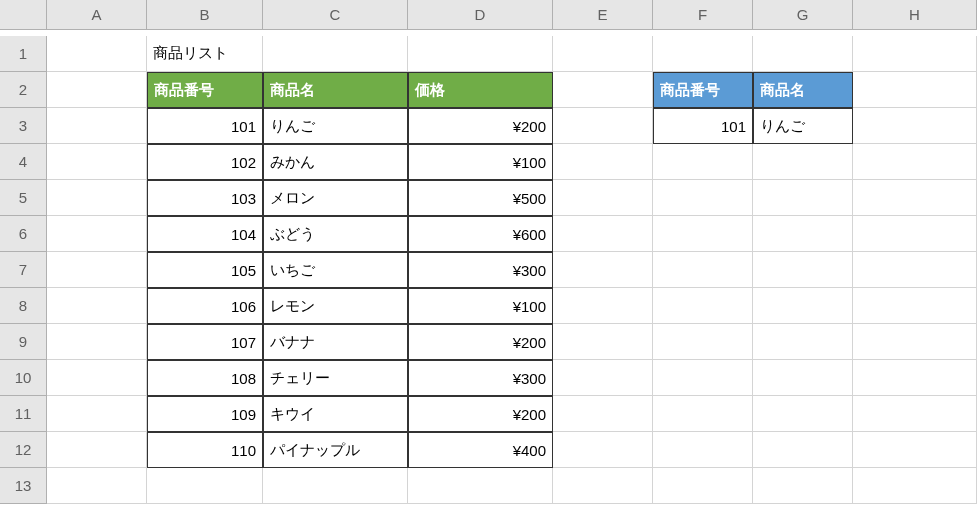 This screenshot has width=977, height=507. What do you see at coordinates (336, 15) in the screenshot?
I see `col-header-C: C` at bounding box center [336, 15].